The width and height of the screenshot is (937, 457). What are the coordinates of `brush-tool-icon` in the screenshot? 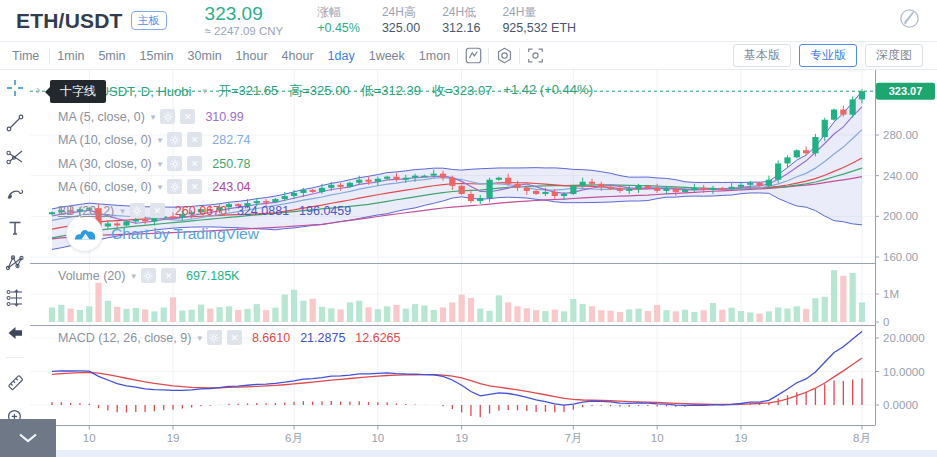 It's located at (15, 193).